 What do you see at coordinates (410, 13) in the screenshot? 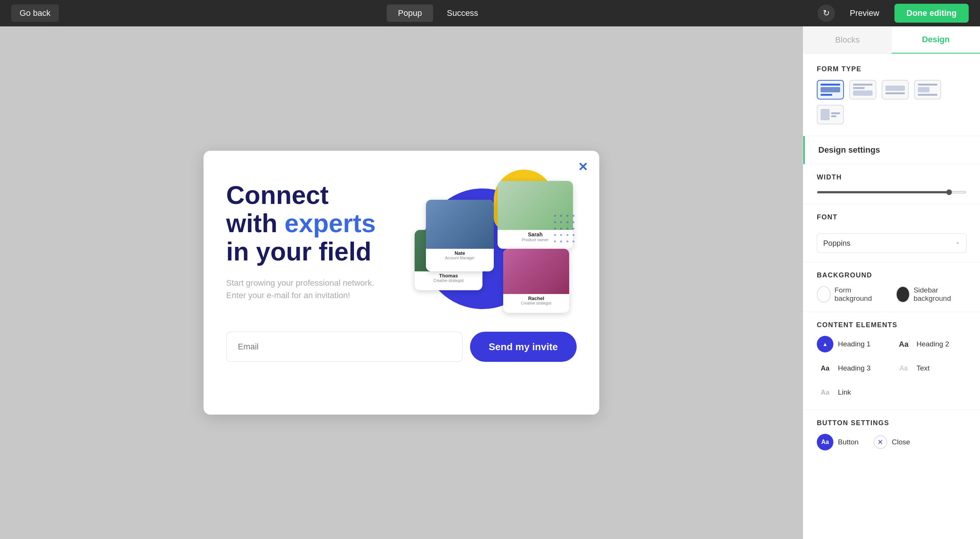
I see `tab-popup: Popup` at bounding box center [410, 13].